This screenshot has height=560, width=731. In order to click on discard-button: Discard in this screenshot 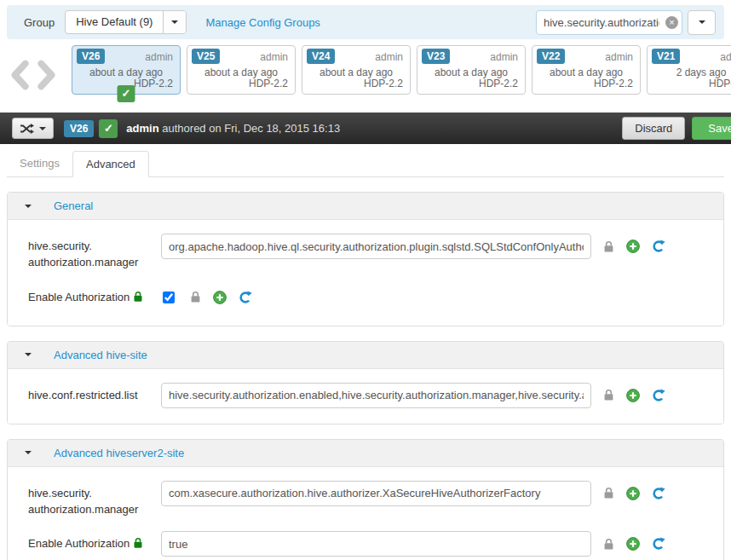, I will do `click(653, 128)`.